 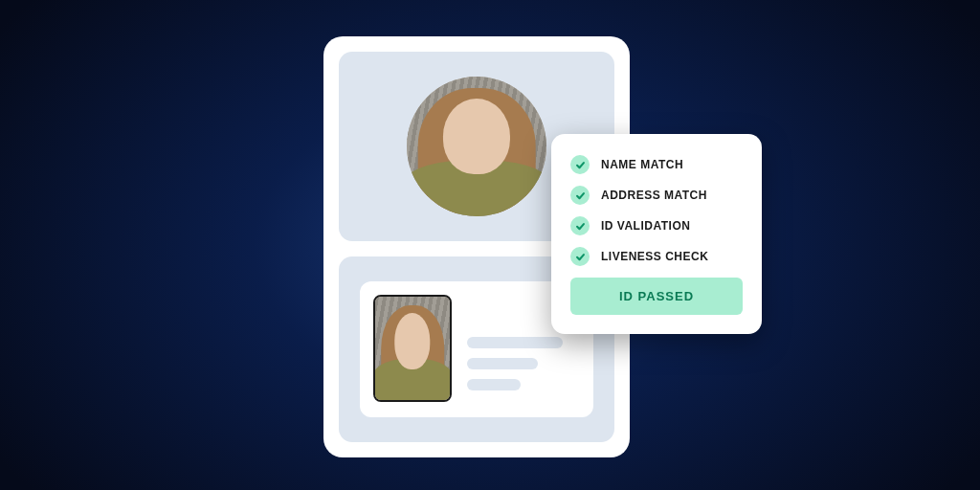 What do you see at coordinates (657, 234) in the screenshot?
I see `verification-results-popup: NAME MATCH ADDRESS MATCH ID VALIDATION L…` at bounding box center [657, 234].